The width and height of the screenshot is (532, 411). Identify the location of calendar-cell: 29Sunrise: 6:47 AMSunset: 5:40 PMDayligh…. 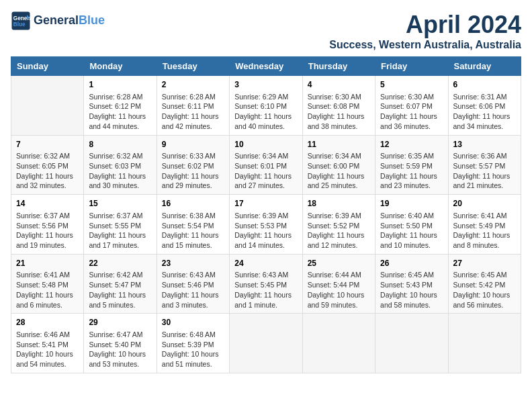
(120, 344).